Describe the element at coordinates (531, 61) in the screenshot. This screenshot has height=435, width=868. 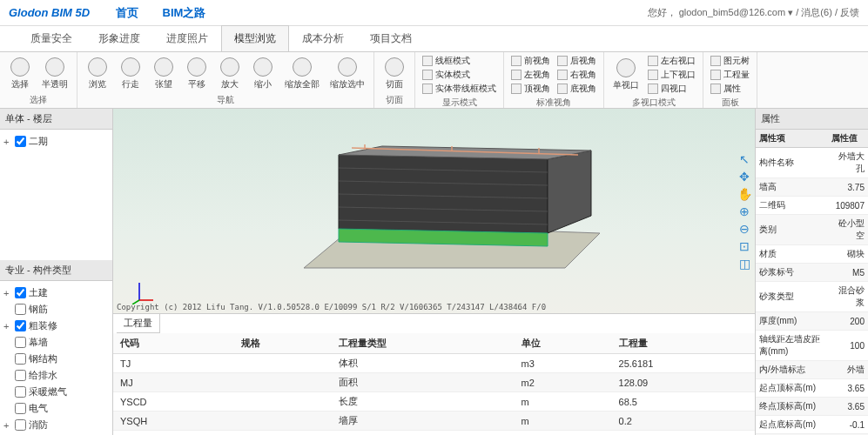
I see `ribbon-list-item: 前视角` at that location.